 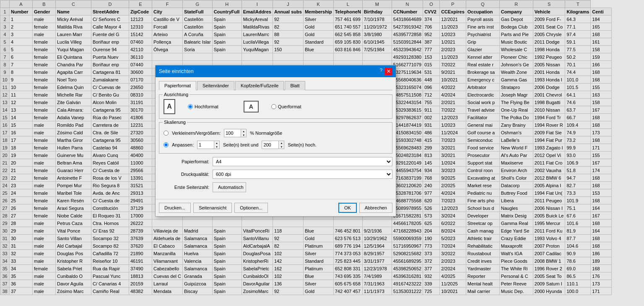 What do you see at coordinates (295, 86) in the screenshot?
I see `tab-blatt: Blatt` at bounding box center [295, 86].